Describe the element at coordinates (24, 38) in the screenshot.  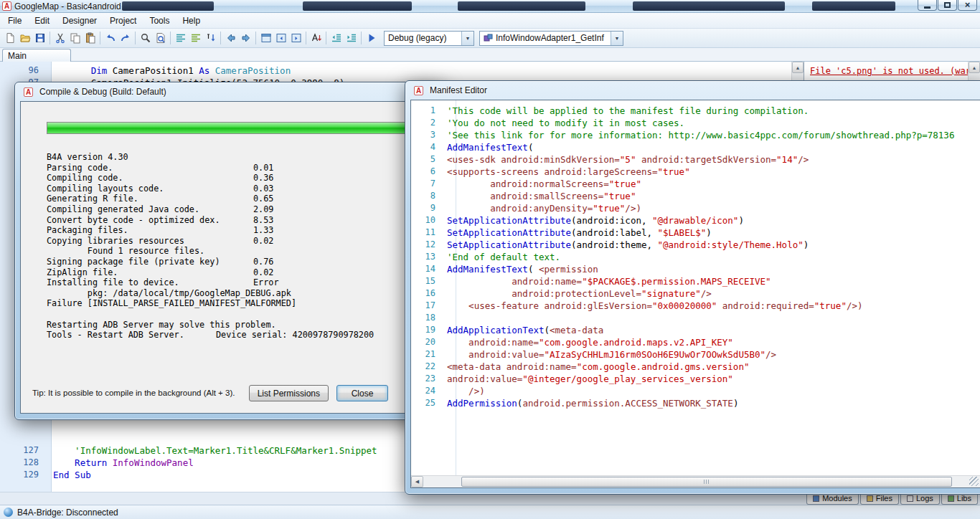
I see `open-folder-icon` at that location.